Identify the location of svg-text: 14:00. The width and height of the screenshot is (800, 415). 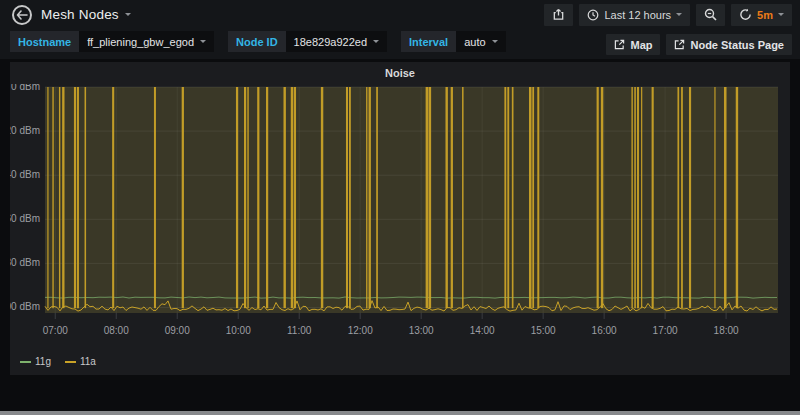
(482, 330).